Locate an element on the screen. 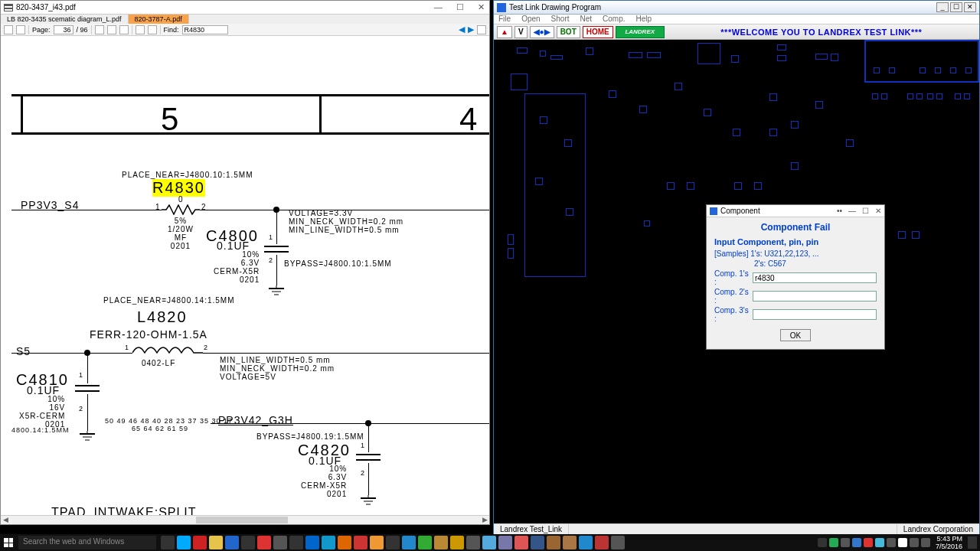 This screenshot has width=980, height=551. dialog-header: Component Fail is located at coordinates (795, 227).